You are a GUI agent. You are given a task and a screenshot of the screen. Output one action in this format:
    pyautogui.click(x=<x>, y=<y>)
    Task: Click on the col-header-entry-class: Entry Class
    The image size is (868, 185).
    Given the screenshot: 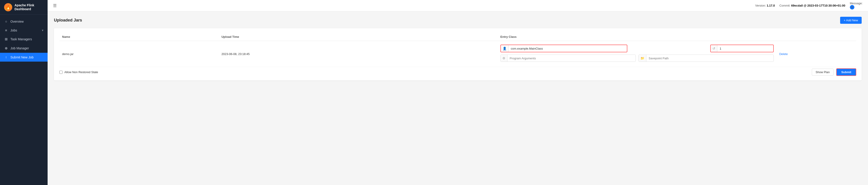 What is the action you would take?
    pyautogui.click(x=637, y=37)
    